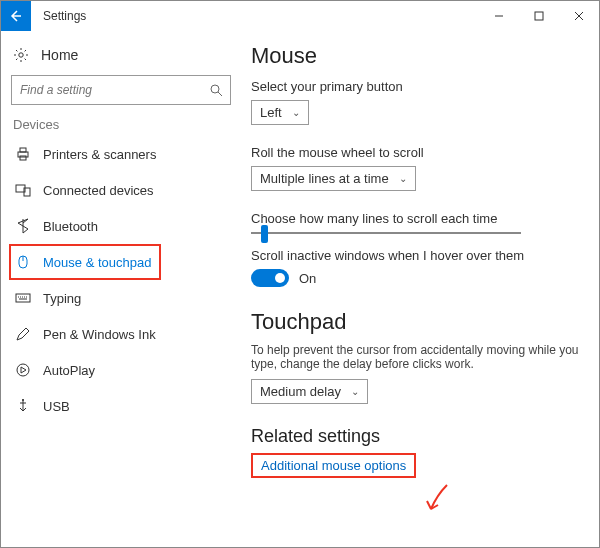 Image resolution: width=600 pixels, height=548 pixels. I want to click on toggle-knob, so click(280, 278).